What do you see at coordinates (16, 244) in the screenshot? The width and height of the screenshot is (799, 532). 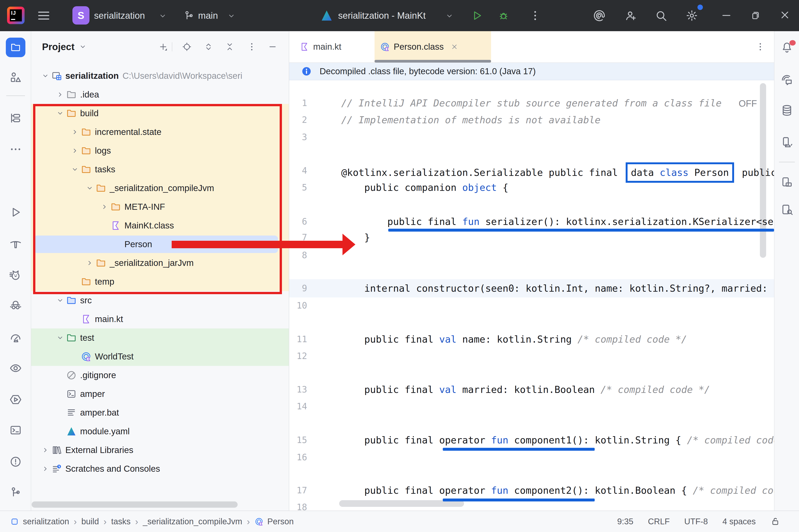 I see `rail-item-build-icon` at bounding box center [16, 244].